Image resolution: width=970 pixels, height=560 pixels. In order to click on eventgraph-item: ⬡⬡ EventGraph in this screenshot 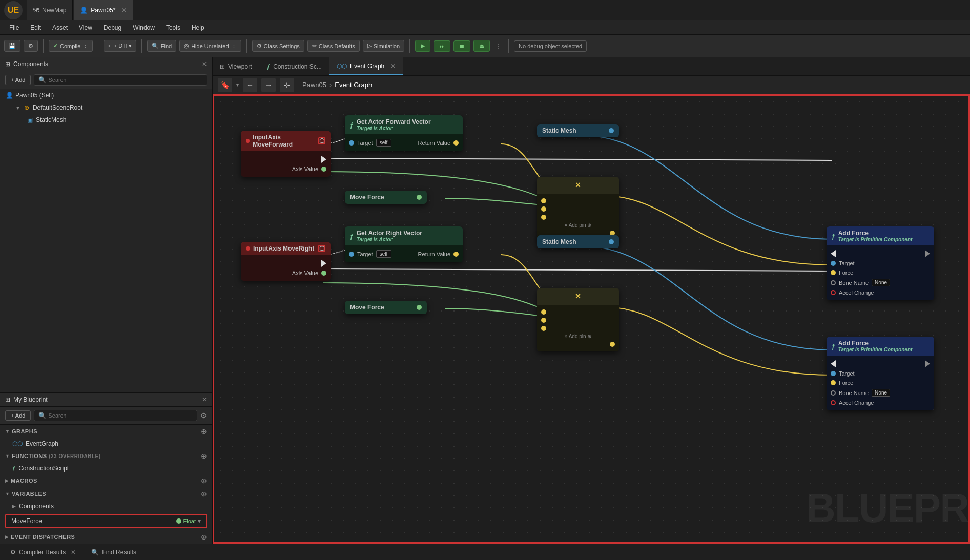, I will do `click(106, 444)`.